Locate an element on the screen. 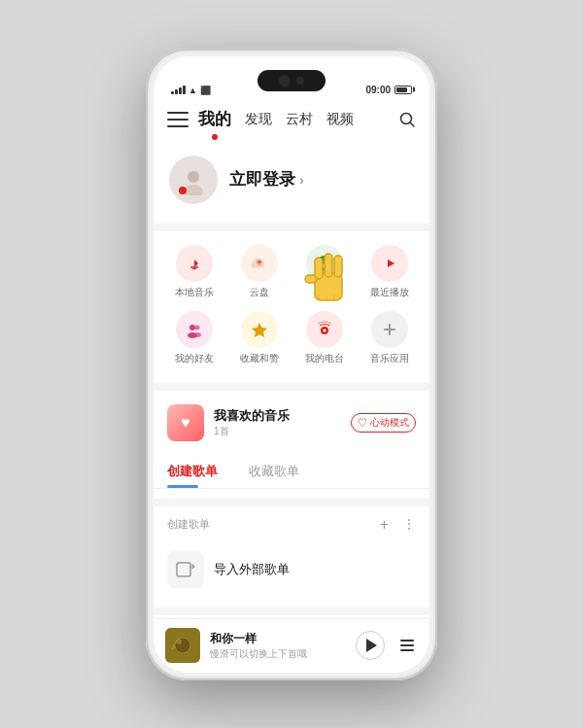 The height and width of the screenshot is (728, 583). quick-item-radio: 我的电台 is located at coordinates (325, 338).